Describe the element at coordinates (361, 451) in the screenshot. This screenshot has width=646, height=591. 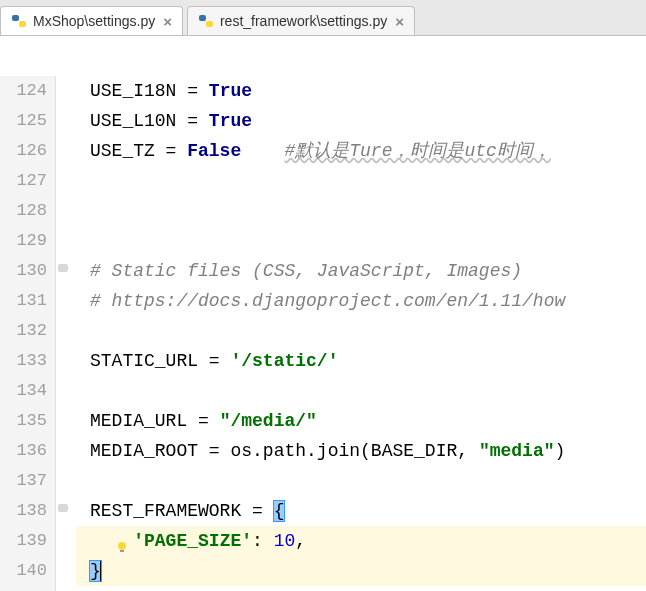
I see `code-line: MEDIA_ROOT = os.path.join(BASE_DIR, "med…` at that location.